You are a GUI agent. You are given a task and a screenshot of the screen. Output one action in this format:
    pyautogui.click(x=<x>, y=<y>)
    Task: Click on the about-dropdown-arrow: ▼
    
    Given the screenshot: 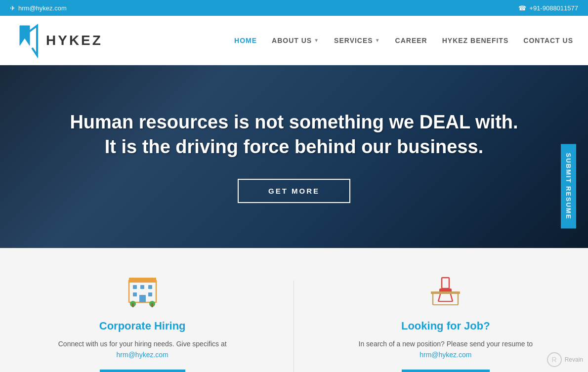 What is the action you would take?
    pyautogui.click(x=316, y=41)
    